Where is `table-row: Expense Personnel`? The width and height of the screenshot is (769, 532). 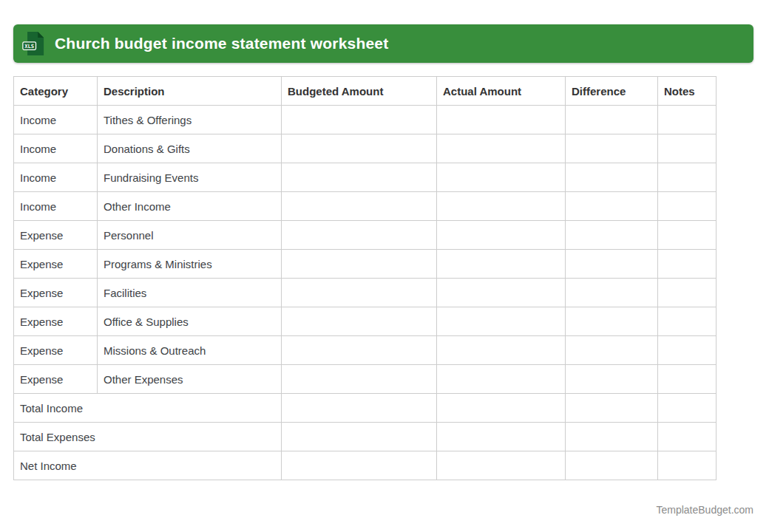 table-row: Expense Personnel is located at coordinates (365, 235).